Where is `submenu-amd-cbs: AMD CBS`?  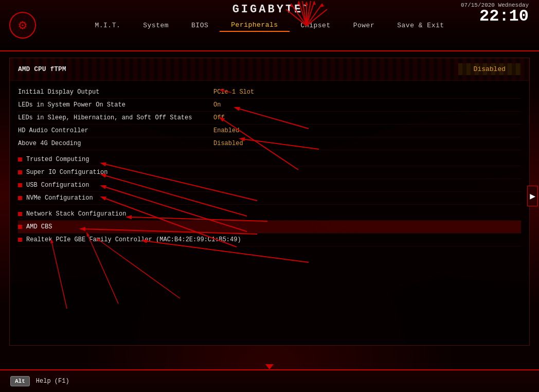
submenu-amd-cbs: AMD CBS is located at coordinates (270, 227).